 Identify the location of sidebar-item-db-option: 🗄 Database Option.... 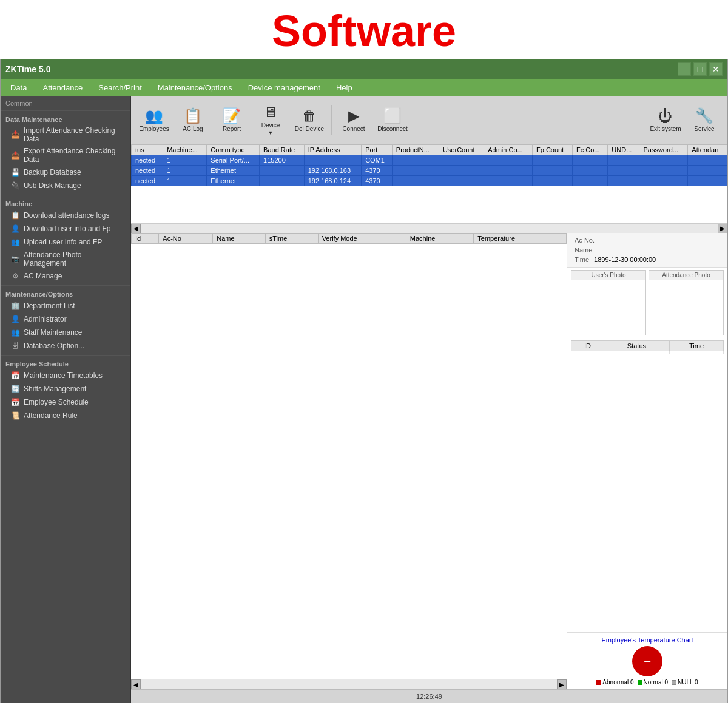
(66, 346).